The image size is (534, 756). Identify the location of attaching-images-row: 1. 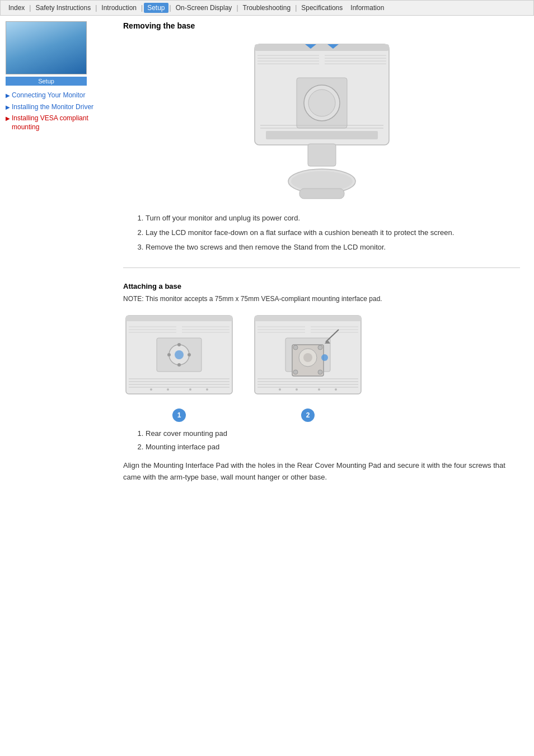
(321, 367).